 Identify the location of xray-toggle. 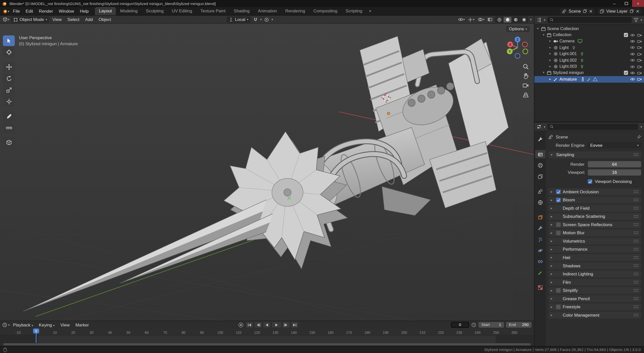
(490, 20).